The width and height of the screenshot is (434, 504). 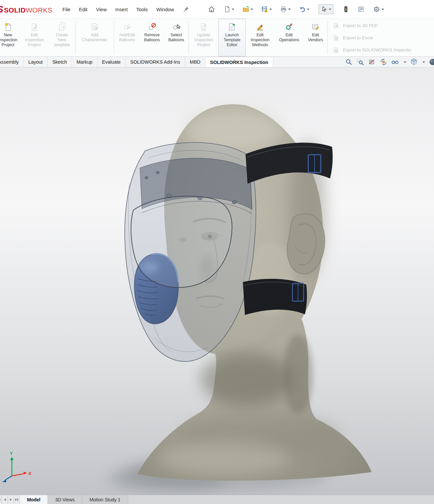 I want to click on export-excel-button: Export to Excel, so click(x=372, y=38).